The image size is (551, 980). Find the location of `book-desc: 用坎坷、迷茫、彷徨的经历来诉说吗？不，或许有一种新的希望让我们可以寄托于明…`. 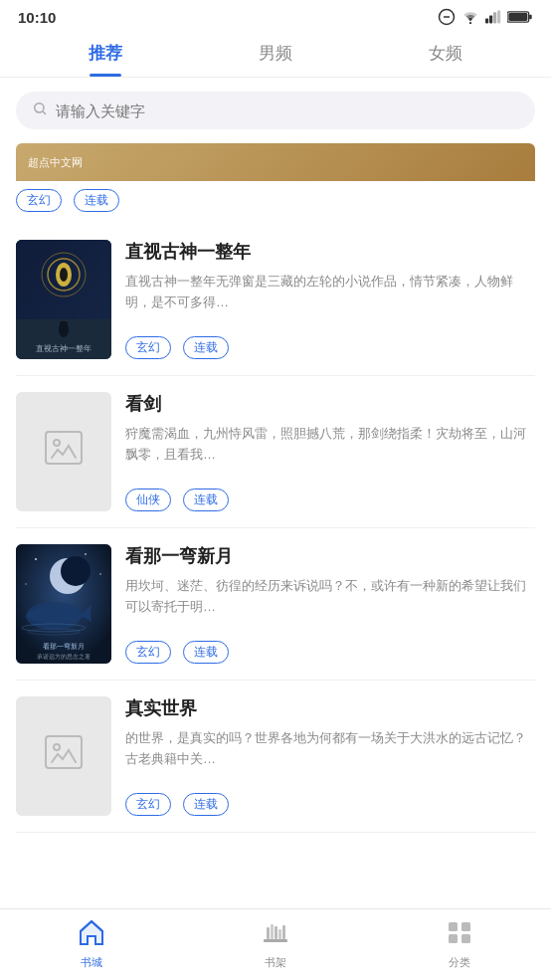

book-desc: 用坎坷、迷茫、彷徨的经历来诉说吗？不，或许有一种新的希望让我们可以寄托于明… is located at coordinates (330, 605).